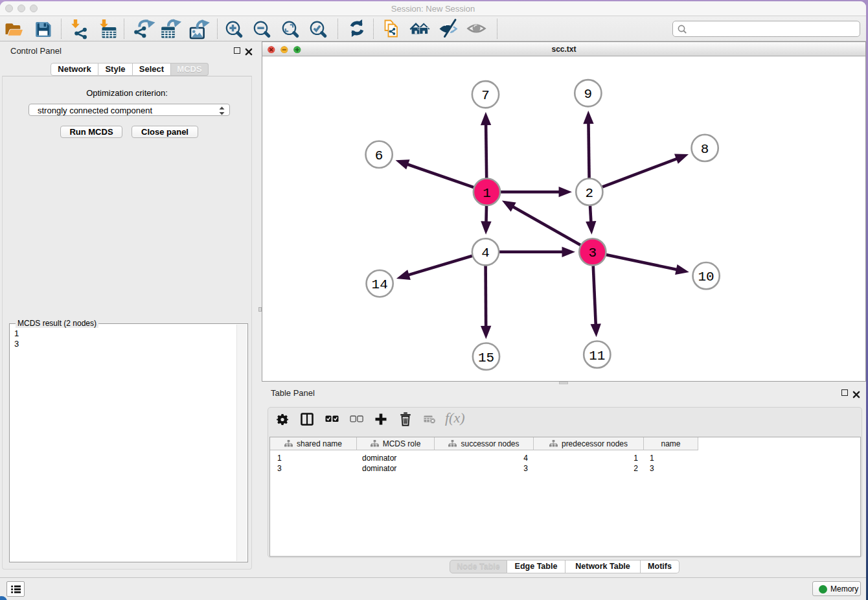 The height and width of the screenshot is (600, 868). I want to click on svg-text: 7, so click(486, 96).